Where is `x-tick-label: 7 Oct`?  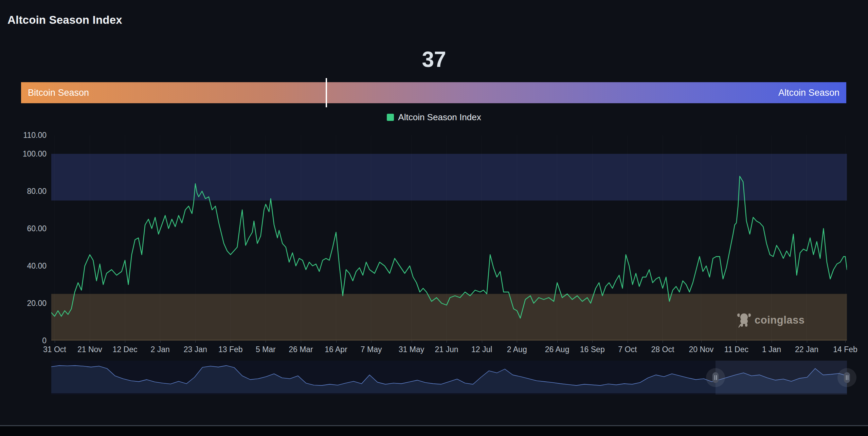 x-tick-label: 7 Oct is located at coordinates (628, 349).